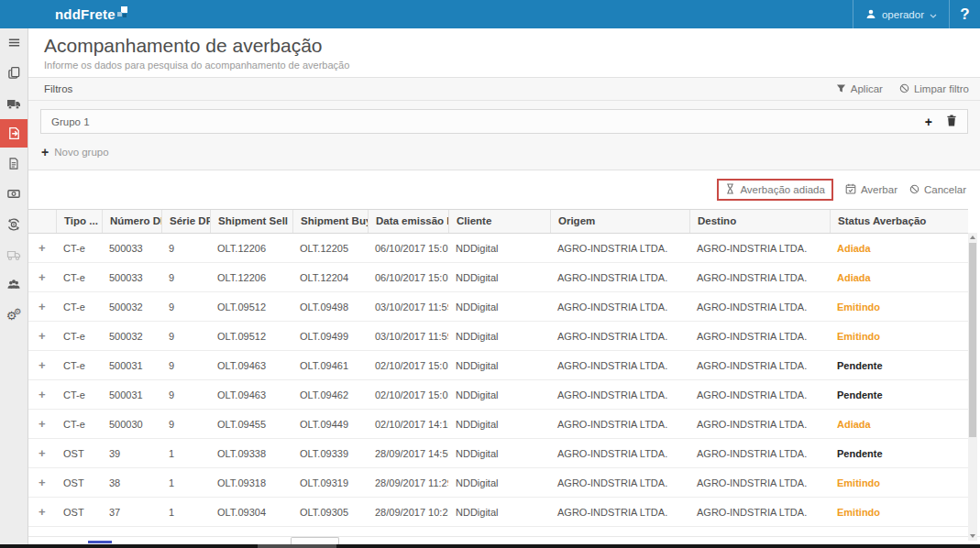 This screenshot has height=548, width=980. What do you see at coordinates (490, 15) in the screenshot?
I see `top-bar: nddFrete operador ?` at bounding box center [490, 15].